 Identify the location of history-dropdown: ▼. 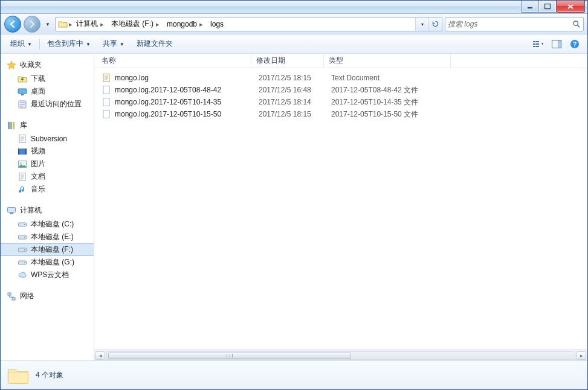
(48, 24).